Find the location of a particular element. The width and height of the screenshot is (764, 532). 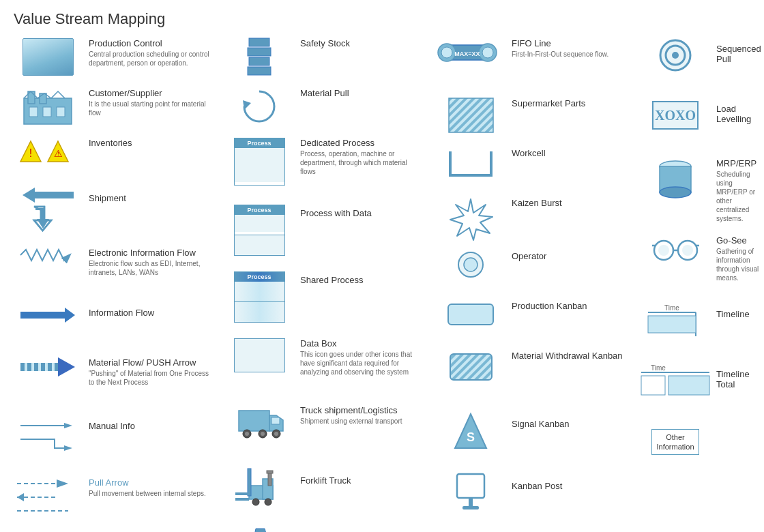

item-kanban-post: Kanban Post is located at coordinates (532, 494).